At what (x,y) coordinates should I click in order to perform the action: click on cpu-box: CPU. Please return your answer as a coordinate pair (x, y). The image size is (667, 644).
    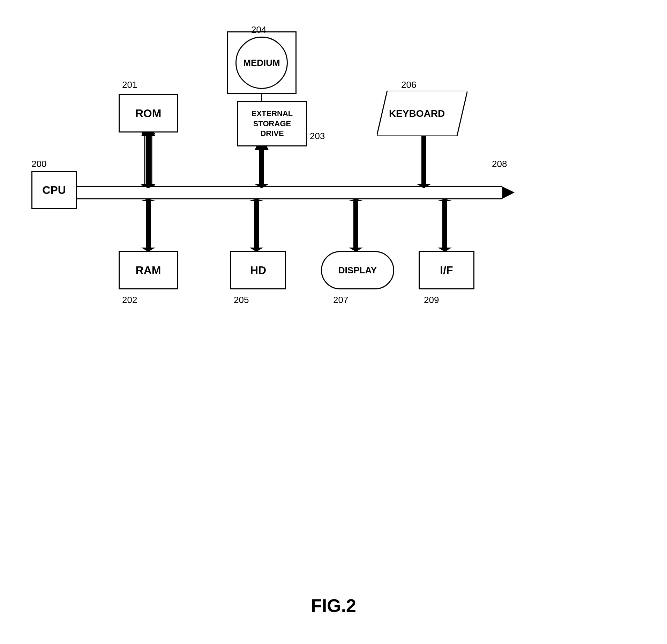
    Looking at the image, I should click on (54, 190).